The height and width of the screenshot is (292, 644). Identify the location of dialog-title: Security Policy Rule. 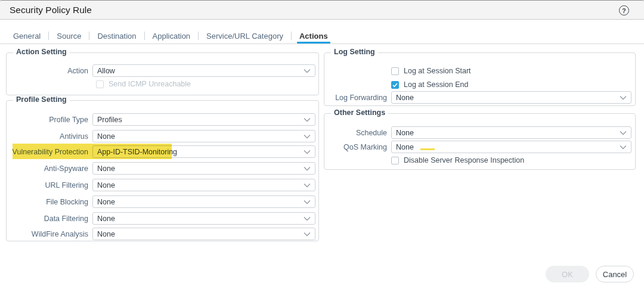
(51, 10).